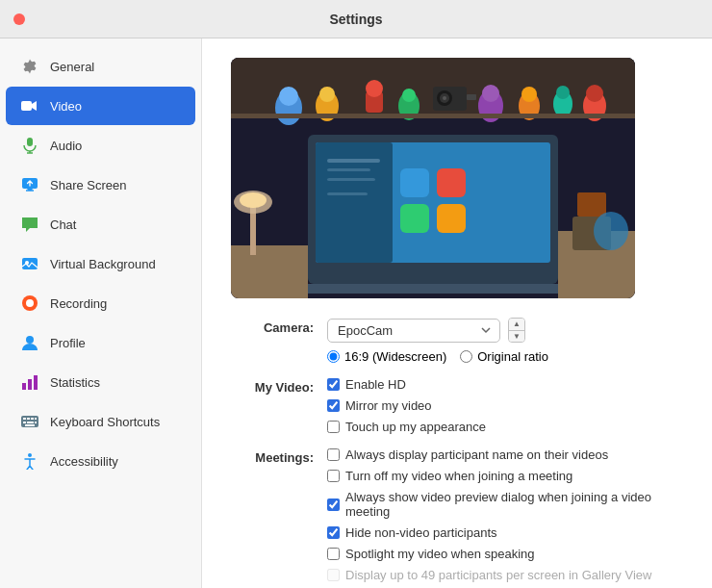  What do you see at coordinates (356, 19) in the screenshot?
I see `title-bar: Settings` at bounding box center [356, 19].